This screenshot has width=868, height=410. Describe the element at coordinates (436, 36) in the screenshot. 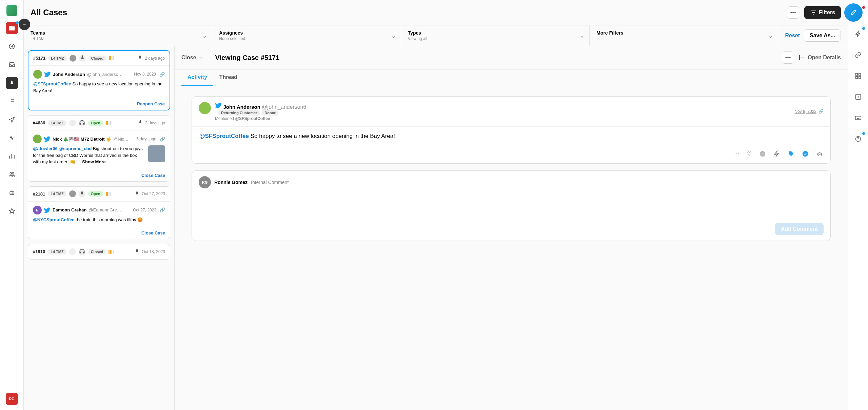

I see `filter-bar: Teams L4 TMZ ⌄ Assignees None selected ⌄…` at that location.